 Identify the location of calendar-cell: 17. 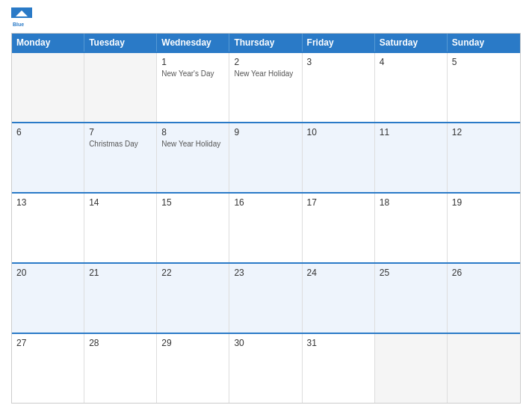
(339, 228).